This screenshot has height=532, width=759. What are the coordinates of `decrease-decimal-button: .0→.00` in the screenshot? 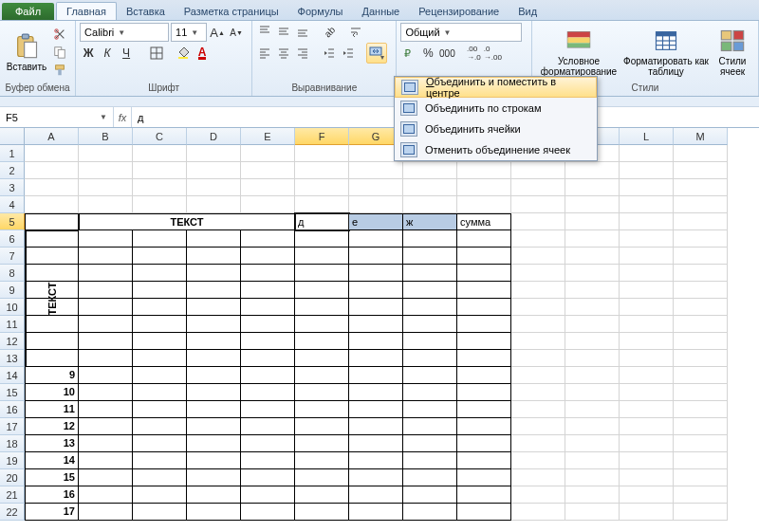 It's located at (492, 53).